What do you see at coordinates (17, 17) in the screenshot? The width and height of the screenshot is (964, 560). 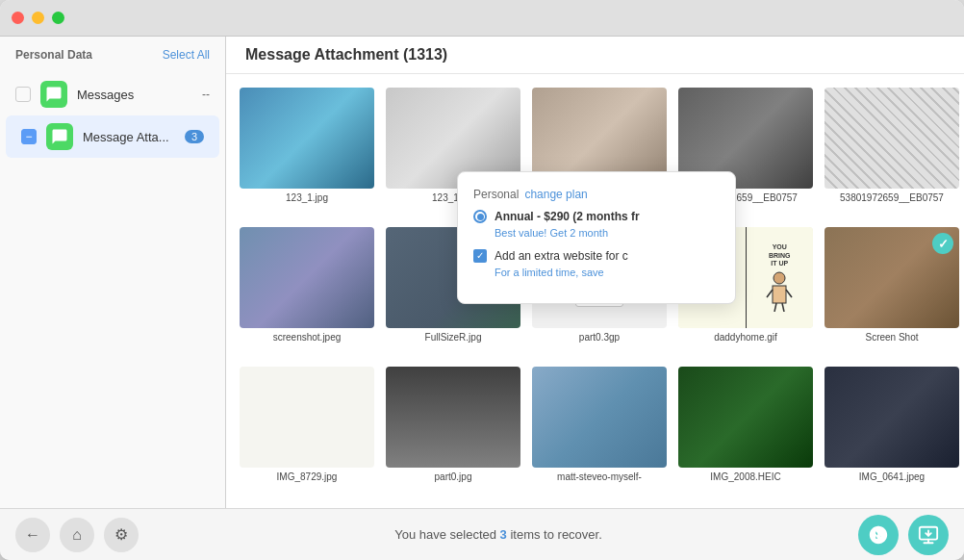 I see `close-button` at bounding box center [17, 17].